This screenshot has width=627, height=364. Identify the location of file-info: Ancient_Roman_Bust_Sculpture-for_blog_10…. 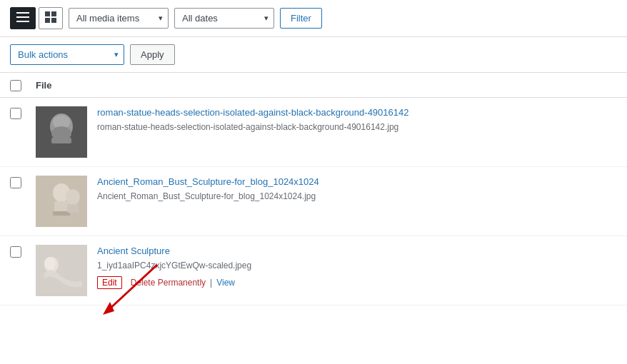
(357, 188).